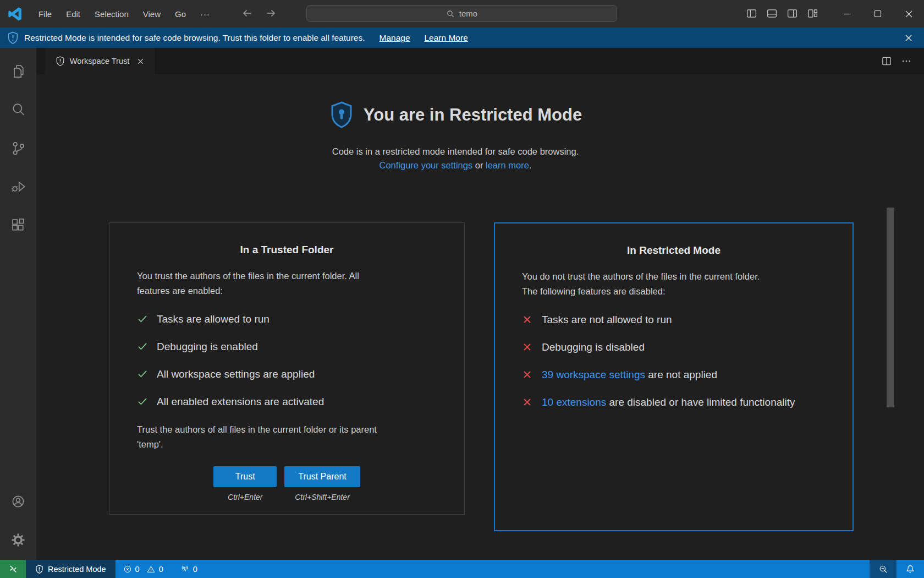 The height and width of the screenshot is (578, 924). What do you see at coordinates (138, 569) in the screenshot?
I see `error-count: 0` at bounding box center [138, 569].